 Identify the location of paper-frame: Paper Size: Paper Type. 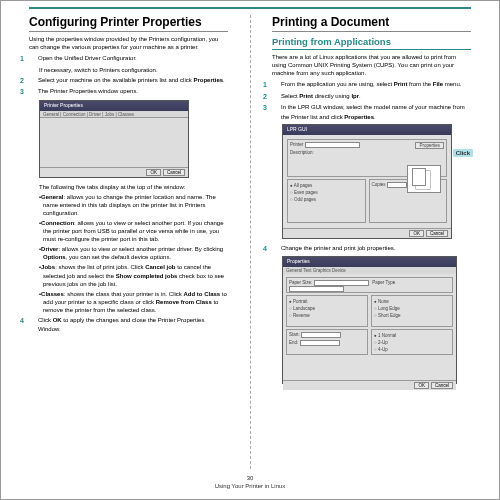
(370, 285).